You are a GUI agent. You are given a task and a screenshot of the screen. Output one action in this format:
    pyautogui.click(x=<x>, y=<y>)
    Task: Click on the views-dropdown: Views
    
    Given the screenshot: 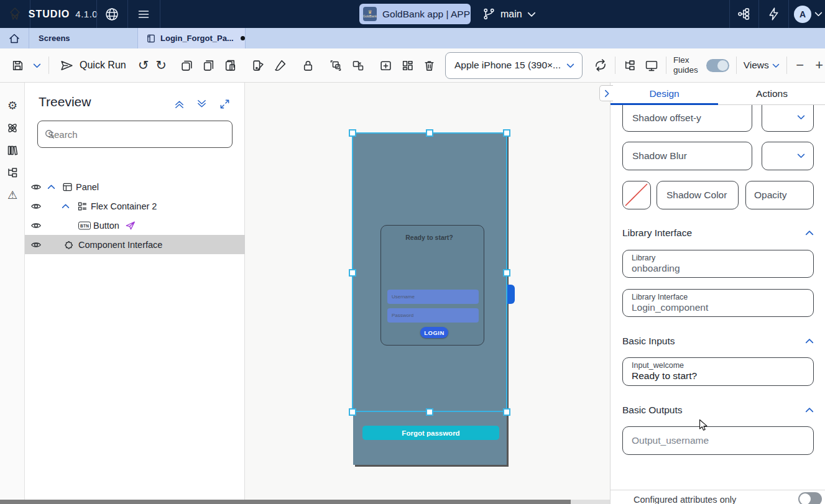 What is the action you would take?
    pyautogui.click(x=762, y=65)
    